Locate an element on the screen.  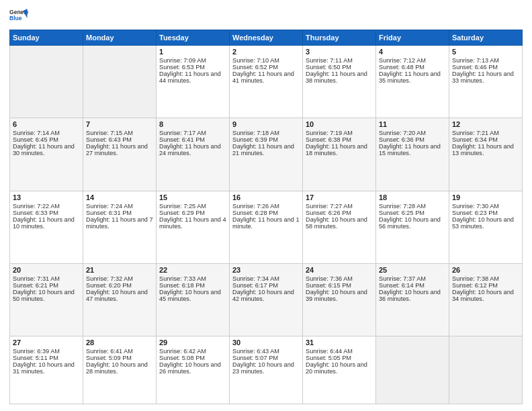
header: General Blue is located at coordinates (266, 16).